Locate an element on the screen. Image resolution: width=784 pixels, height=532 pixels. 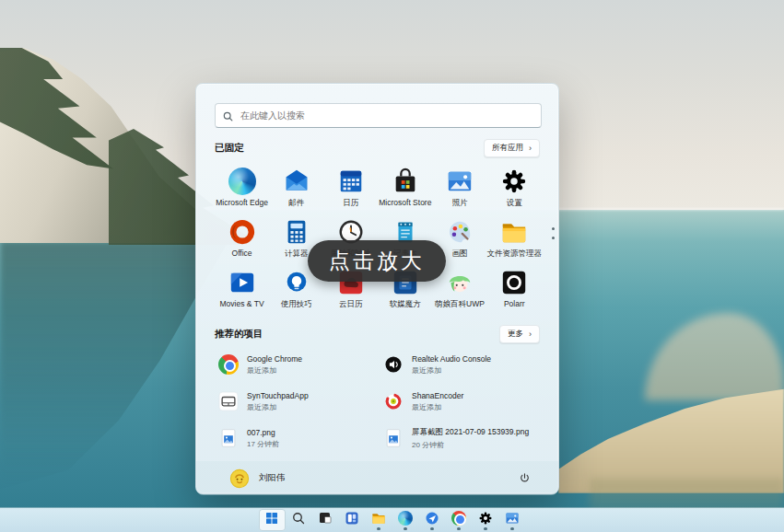
paint-icon is located at coordinates (460, 232).